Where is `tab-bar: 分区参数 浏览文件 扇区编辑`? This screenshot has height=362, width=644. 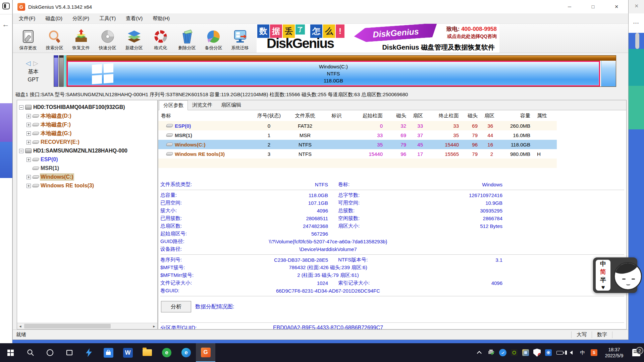
tab-bar: 分区参数 浏览文件 扇区编辑 is located at coordinates (392, 105).